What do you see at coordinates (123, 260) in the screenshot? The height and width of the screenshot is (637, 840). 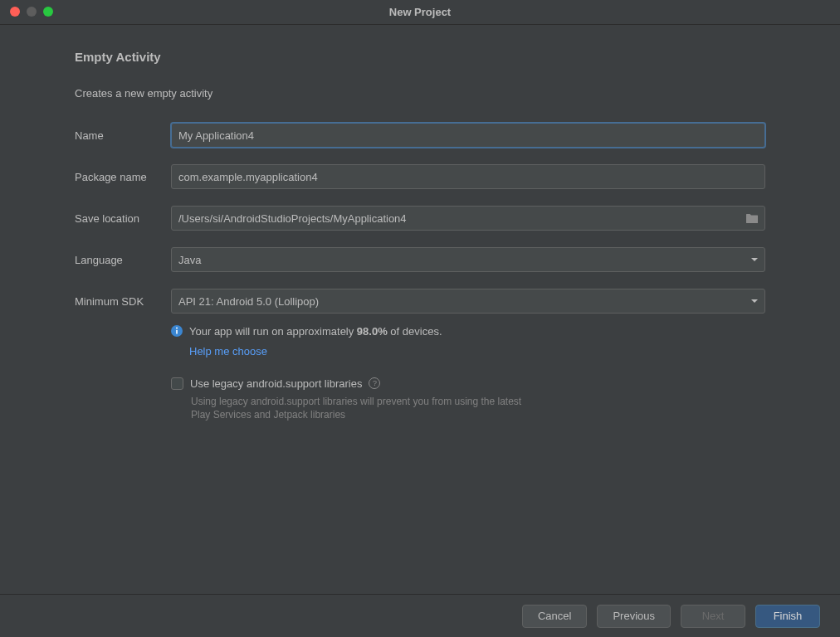 I see `language-label: Language` at bounding box center [123, 260].